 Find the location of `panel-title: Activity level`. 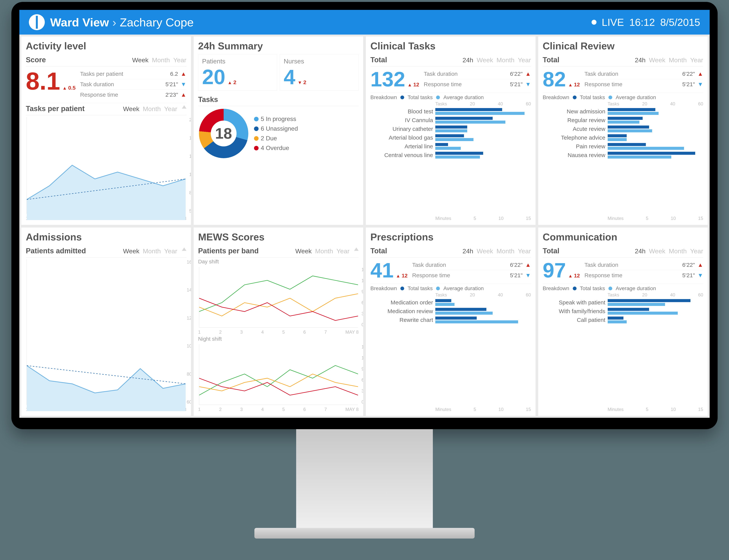

panel-title: Activity level is located at coordinates (106, 46).